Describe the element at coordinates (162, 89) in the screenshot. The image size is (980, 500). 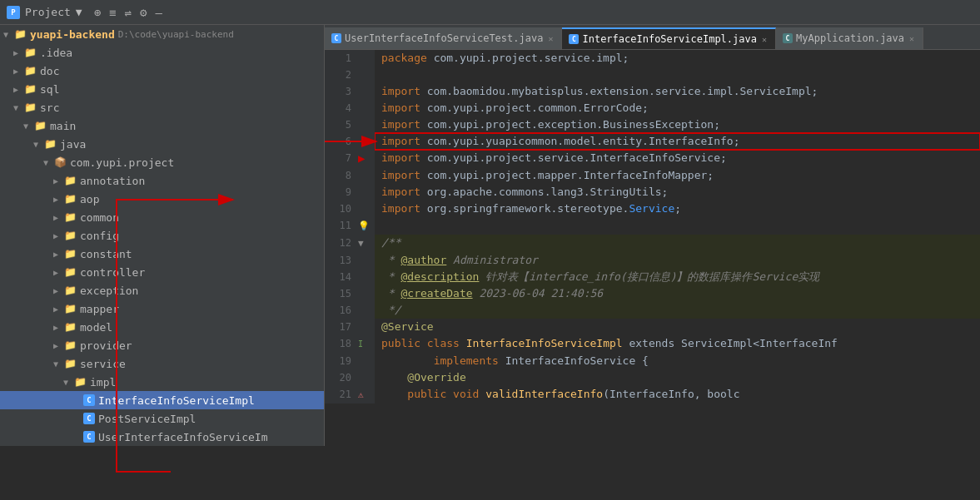
I see `tree-item-sql: ▶ 📁 sql` at that location.